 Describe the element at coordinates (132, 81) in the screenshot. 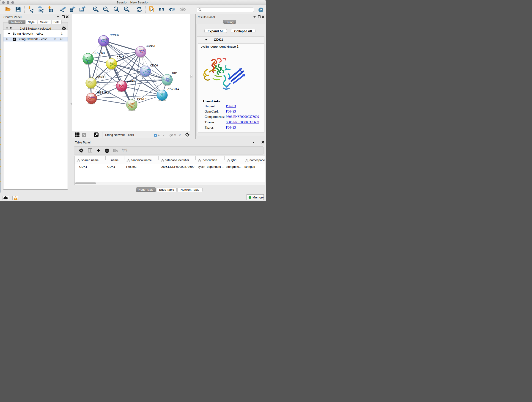

I see `svg-text: CCNA2` at that location.